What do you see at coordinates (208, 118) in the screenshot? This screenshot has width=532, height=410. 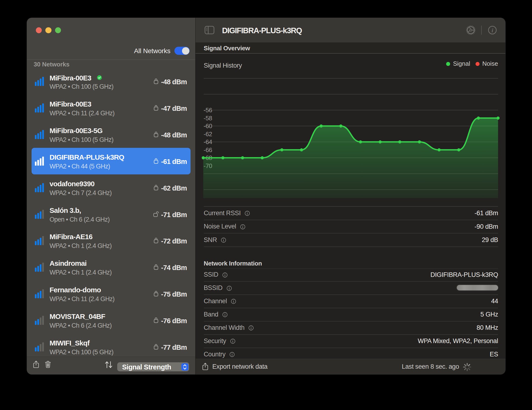 I see `svg-text: -58` at bounding box center [208, 118].